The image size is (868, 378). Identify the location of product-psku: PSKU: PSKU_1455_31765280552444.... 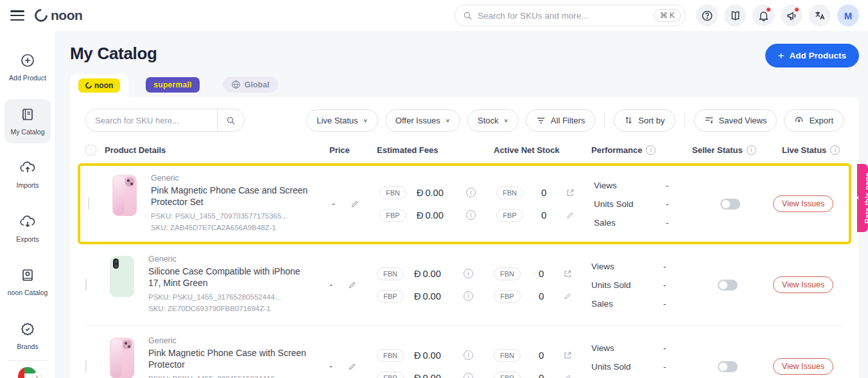
(229, 298).